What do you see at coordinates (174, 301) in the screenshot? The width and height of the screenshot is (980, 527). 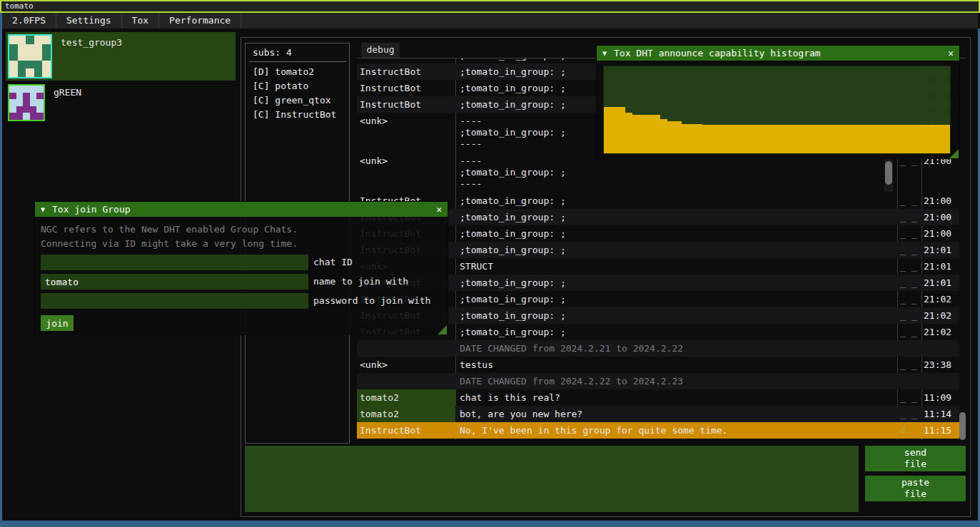 I see `join-input-password-to-join-with` at bounding box center [174, 301].